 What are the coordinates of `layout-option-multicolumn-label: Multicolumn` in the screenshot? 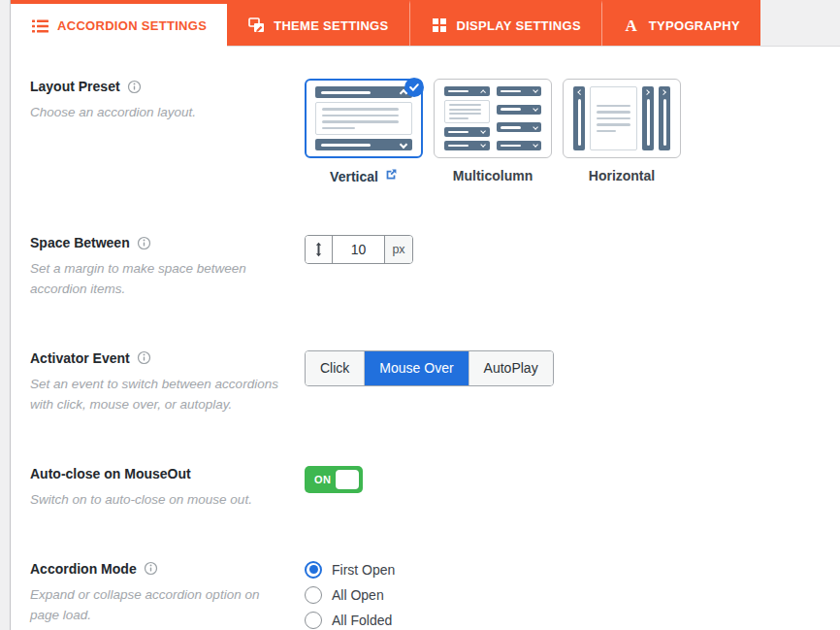 It's located at (493, 176).